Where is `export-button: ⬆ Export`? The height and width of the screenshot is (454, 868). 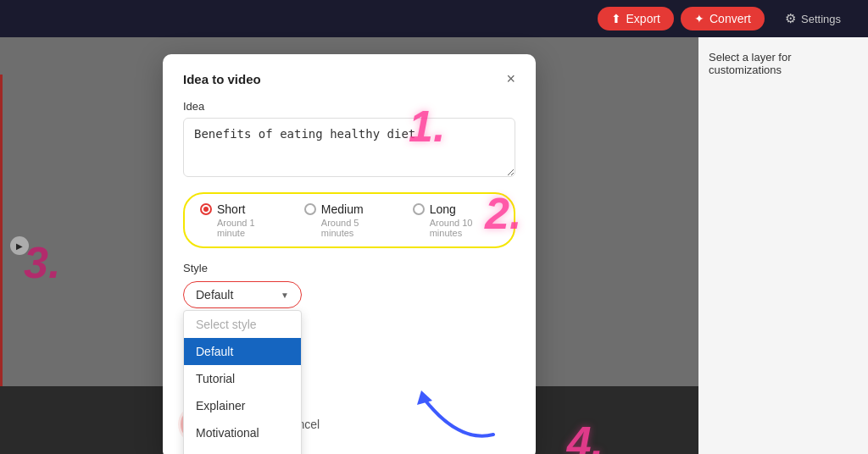
export-button: ⬆ Export is located at coordinates (636, 19).